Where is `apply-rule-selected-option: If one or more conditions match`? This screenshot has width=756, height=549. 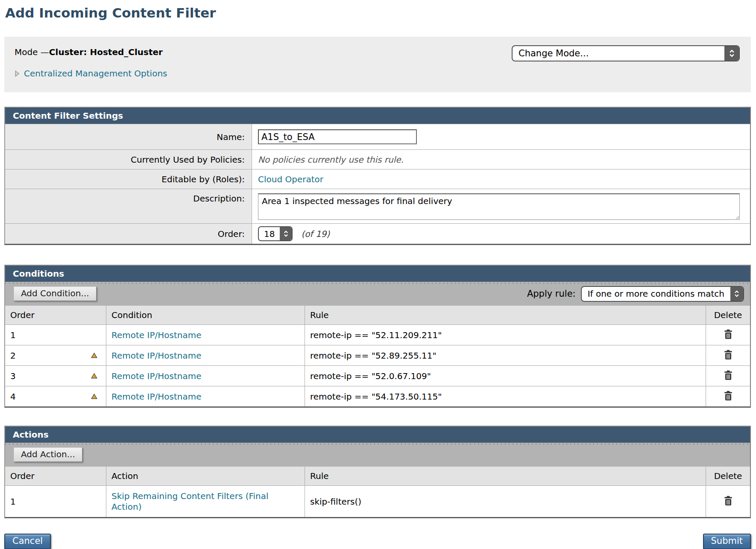 apply-rule-selected-option: If one or more conditions match is located at coordinates (656, 294).